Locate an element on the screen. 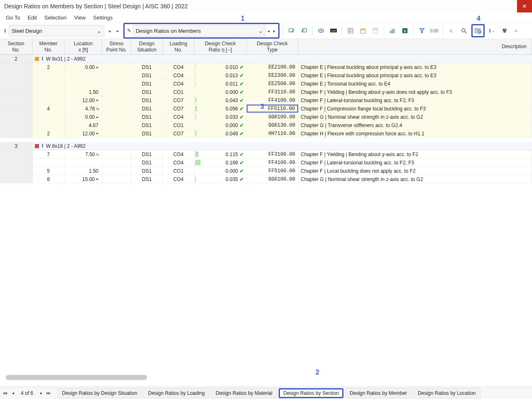 The height and width of the screenshot is (399, 532). cell-type: GG6100.00 is located at coordinates (272, 179).